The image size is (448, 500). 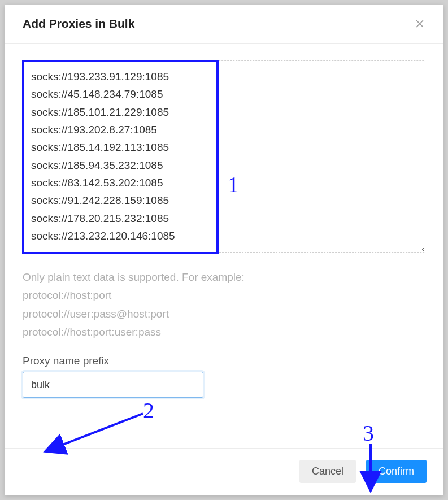 What do you see at coordinates (224, 314) in the screenshot?
I see `help-line-3: protocol://user:pass@host:port` at bounding box center [224, 314].